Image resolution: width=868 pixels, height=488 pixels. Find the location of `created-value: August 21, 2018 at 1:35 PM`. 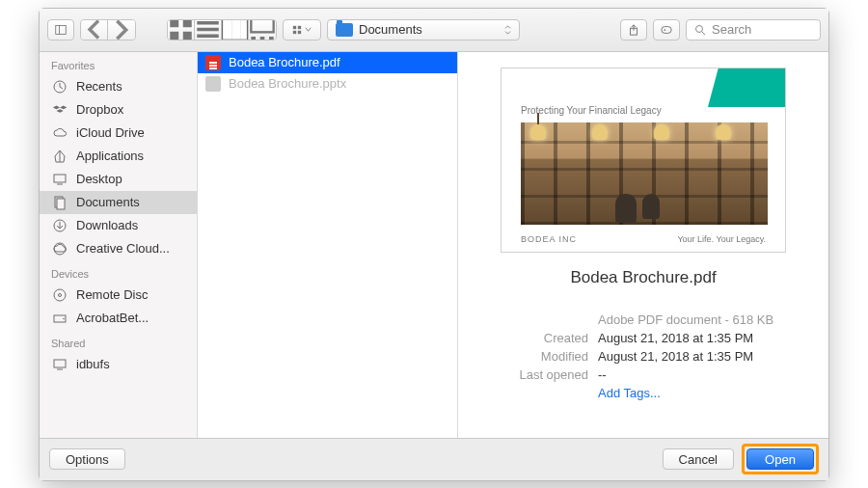

created-value: August 21, 2018 at 1:35 PM is located at coordinates (675, 338).